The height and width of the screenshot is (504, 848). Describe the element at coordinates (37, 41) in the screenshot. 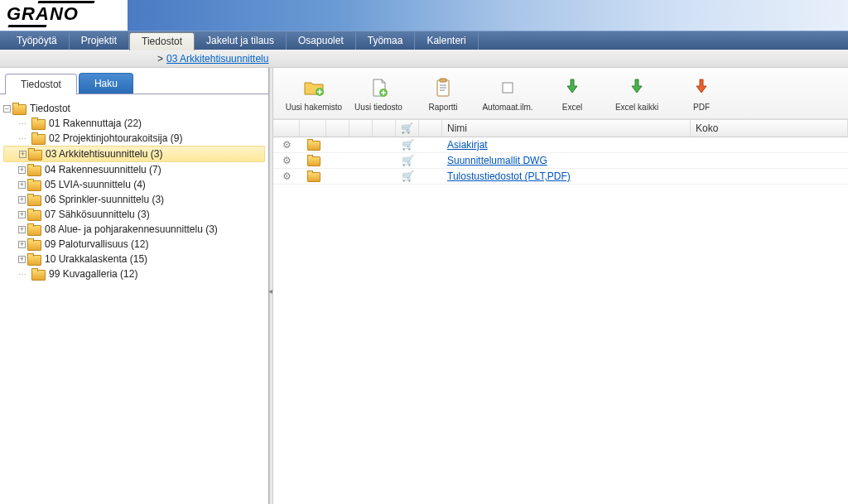

I see `nav-desktop: Työpöytä` at that location.